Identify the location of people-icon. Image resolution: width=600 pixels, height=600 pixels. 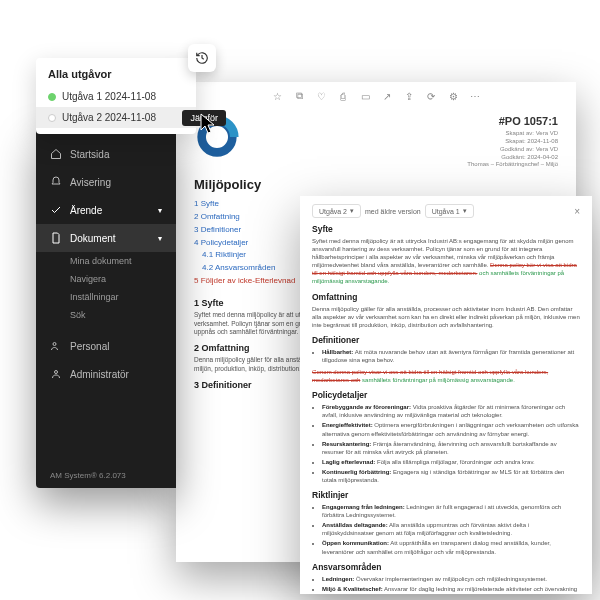
(56, 346).